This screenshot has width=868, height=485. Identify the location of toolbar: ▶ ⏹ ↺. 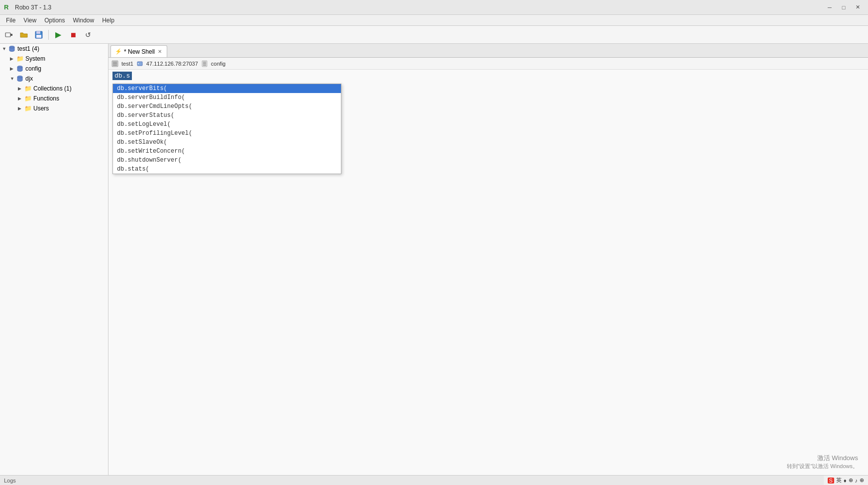
(434, 35).